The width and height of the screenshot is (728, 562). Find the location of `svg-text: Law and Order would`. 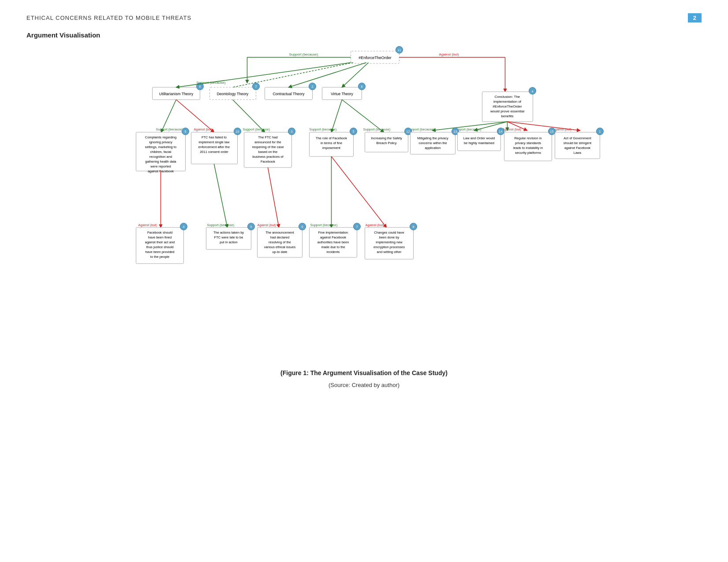

svg-text: Law and Order would is located at coordinates (479, 138).